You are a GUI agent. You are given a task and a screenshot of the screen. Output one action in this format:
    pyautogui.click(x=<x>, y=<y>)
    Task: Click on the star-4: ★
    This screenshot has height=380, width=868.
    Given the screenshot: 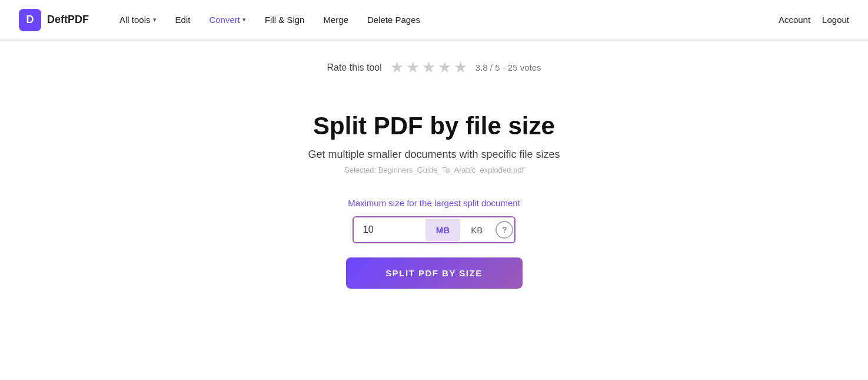 What is the action you would take?
    pyautogui.click(x=445, y=67)
    